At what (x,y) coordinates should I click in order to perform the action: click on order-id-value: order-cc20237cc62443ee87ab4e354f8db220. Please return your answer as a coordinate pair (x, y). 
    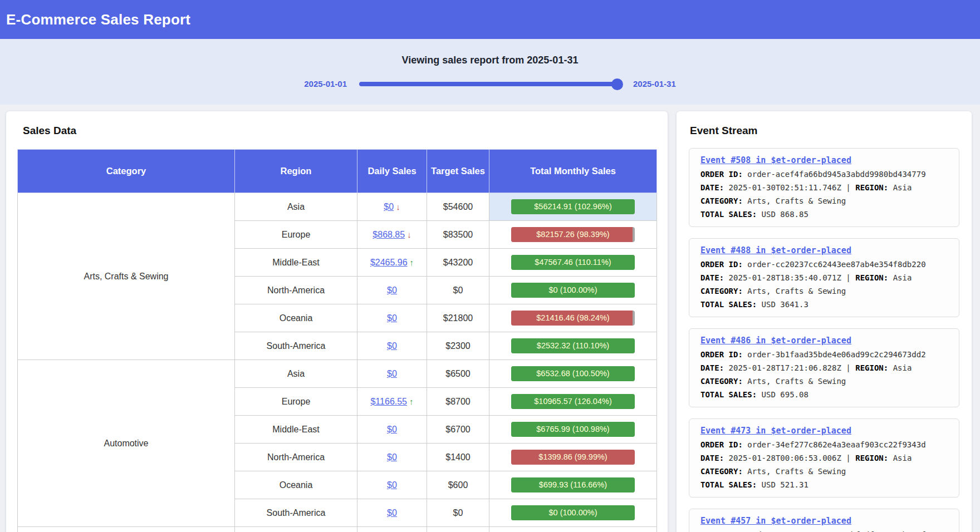
    Looking at the image, I should click on (836, 264).